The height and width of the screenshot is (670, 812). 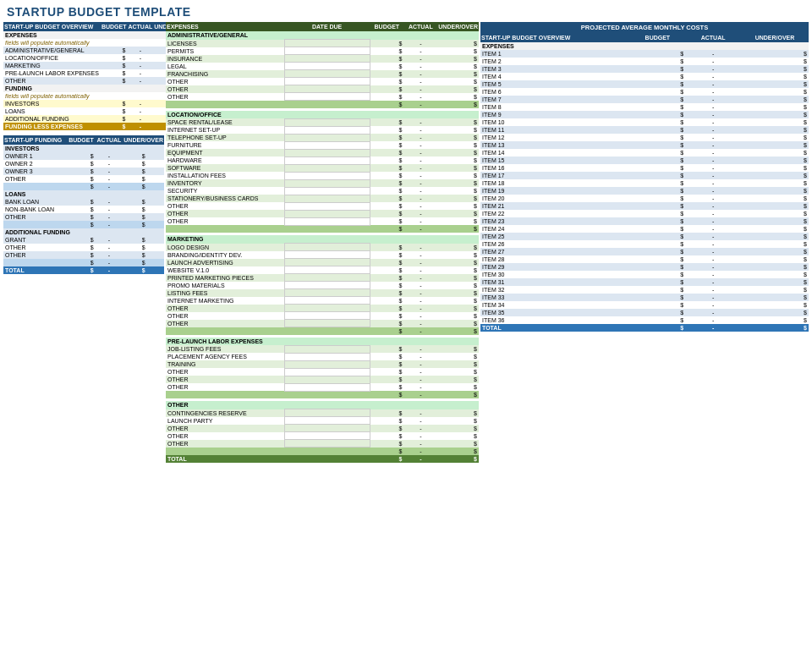 I want to click on loan-row-other: OTHER, so click(x=36, y=217).